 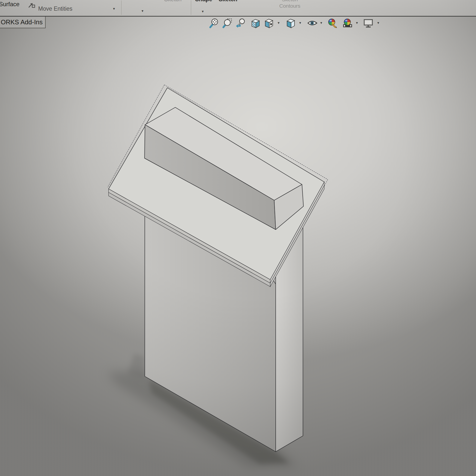 I want to click on shaded-sketch-contours-button: Sketch Contours, so click(x=290, y=4).